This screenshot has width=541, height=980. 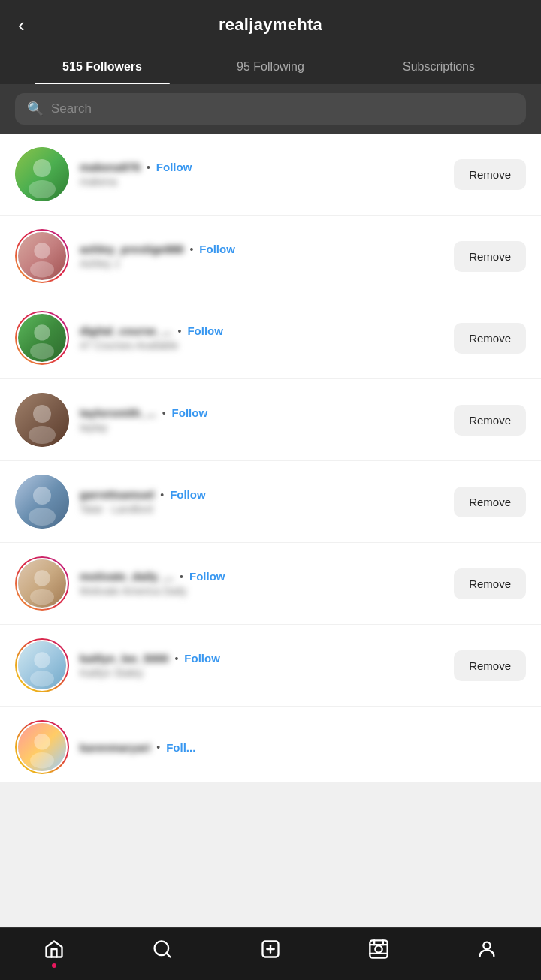 I want to click on tab-followers: 515 Followers, so click(x=102, y=68).